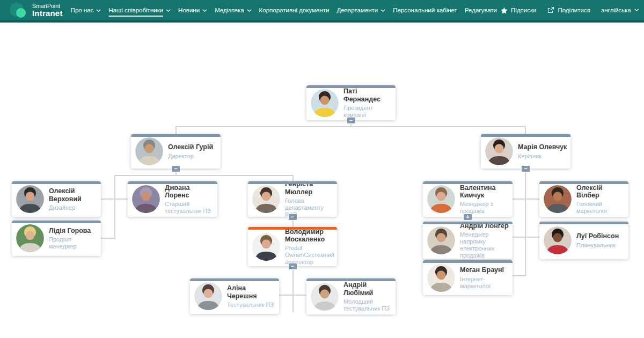 This screenshot has height=338, width=644. I want to click on nav-item-documents: Корпоративні документи, so click(294, 10).